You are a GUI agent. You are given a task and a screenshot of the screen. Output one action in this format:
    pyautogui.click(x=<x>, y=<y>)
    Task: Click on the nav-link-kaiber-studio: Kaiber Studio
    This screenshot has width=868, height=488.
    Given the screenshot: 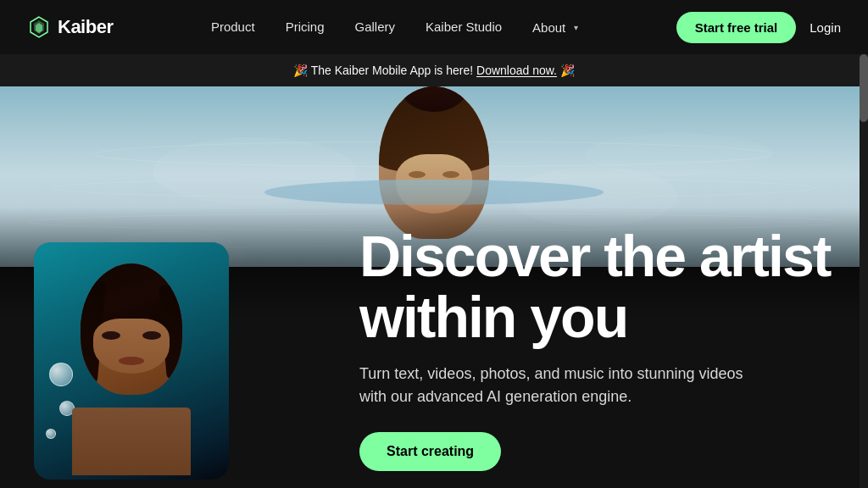 What is the action you would take?
    pyautogui.click(x=464, y=27)
    